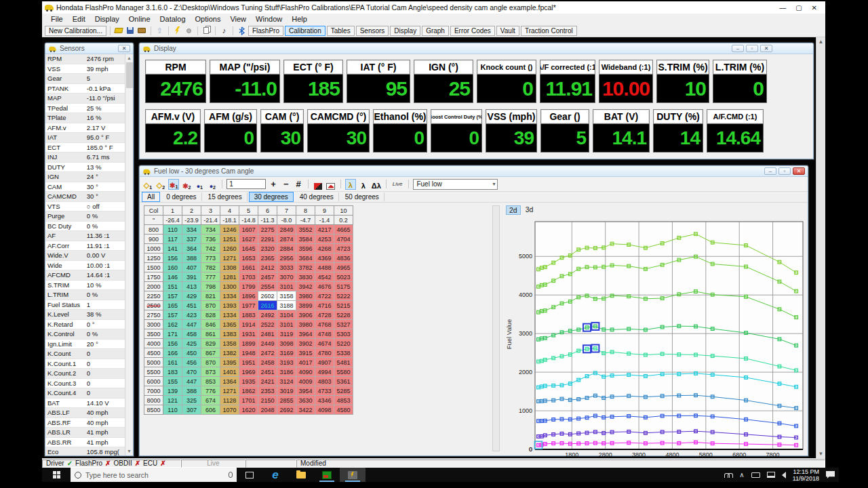 The image size is (868, 488). What do you see at coordinates (755, 475) in the screenshot?
I see `usb-device-icon` at bounding box center [755, 475].